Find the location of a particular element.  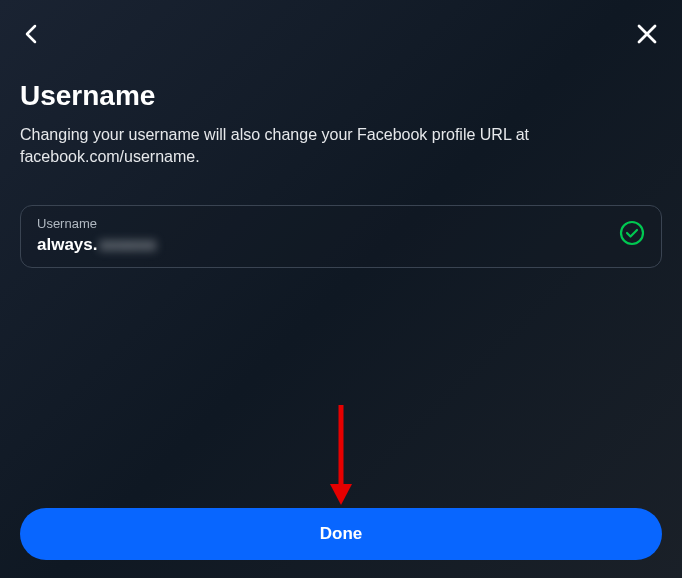

arrow-annotation is located at coordinates (341, 457).